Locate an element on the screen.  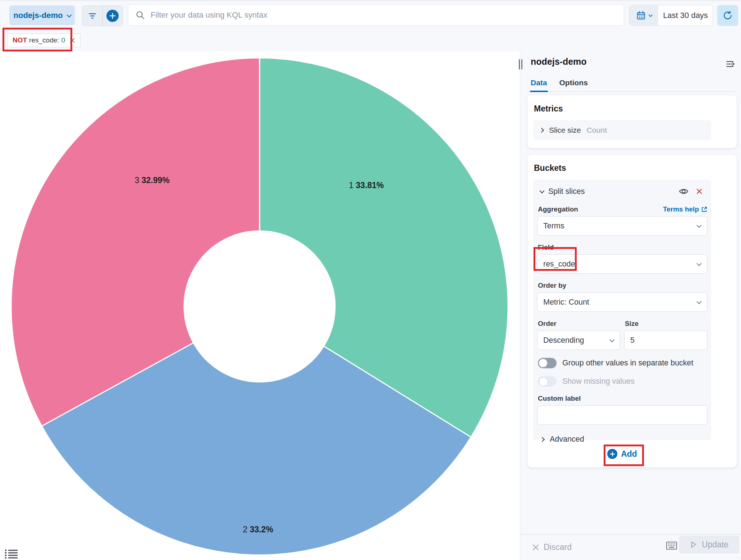
group-other-values-row: Group other values in separate bucket is located at coordinates (623, 363).